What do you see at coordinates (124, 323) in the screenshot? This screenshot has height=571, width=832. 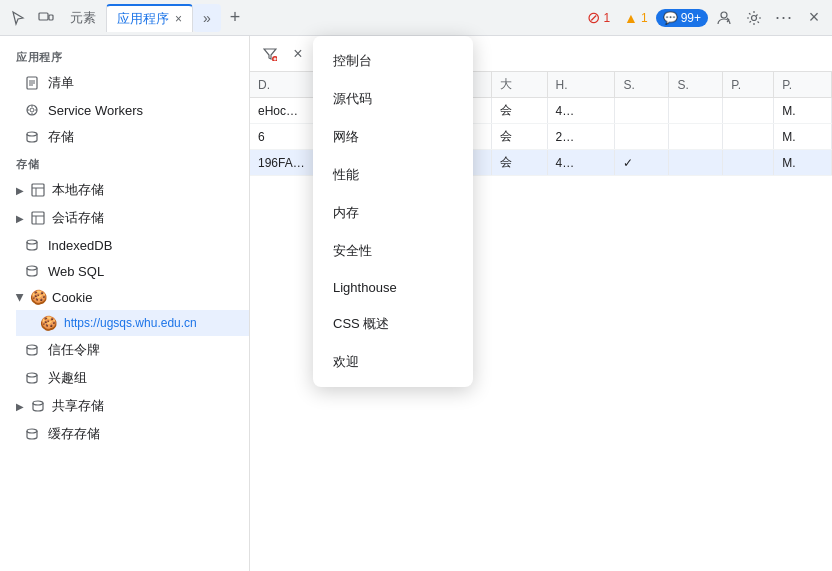 I see `cookie-sub: 🍪 https://ugsqs.whu.edu.cn` at bounding box center [124, 323].